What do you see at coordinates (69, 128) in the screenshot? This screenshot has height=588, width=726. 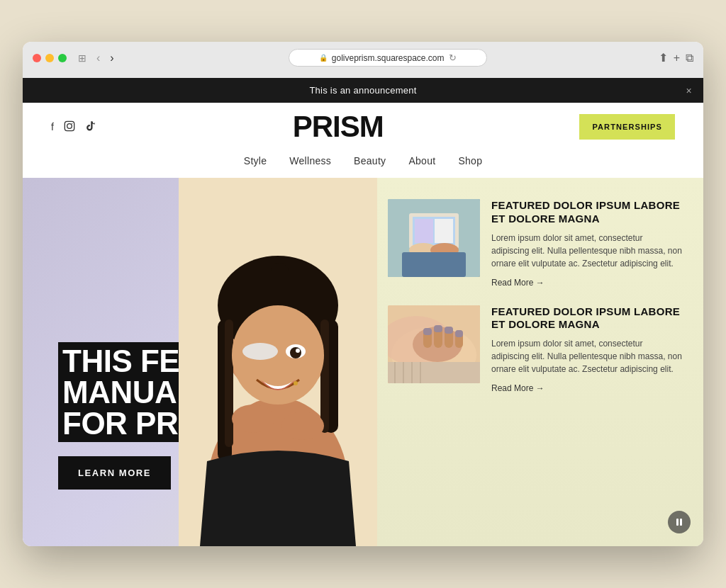 I see `instagram-icon` at bounding box center [69, 128].